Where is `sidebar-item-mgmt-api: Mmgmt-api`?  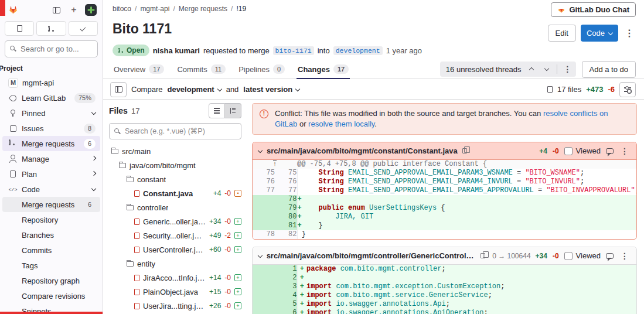 sidebar-item-mgmt-api: Mmgmt-api is located at coordinates (52, 83).